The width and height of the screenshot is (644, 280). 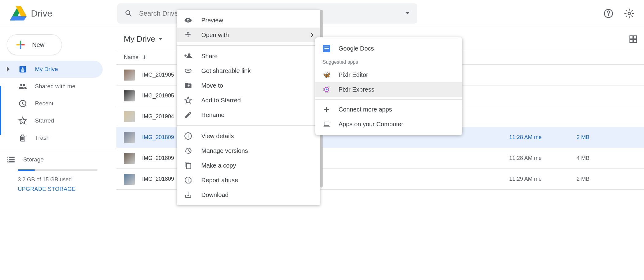 I want to click on menu-item-label: Rename, so click(x=213, y=115).